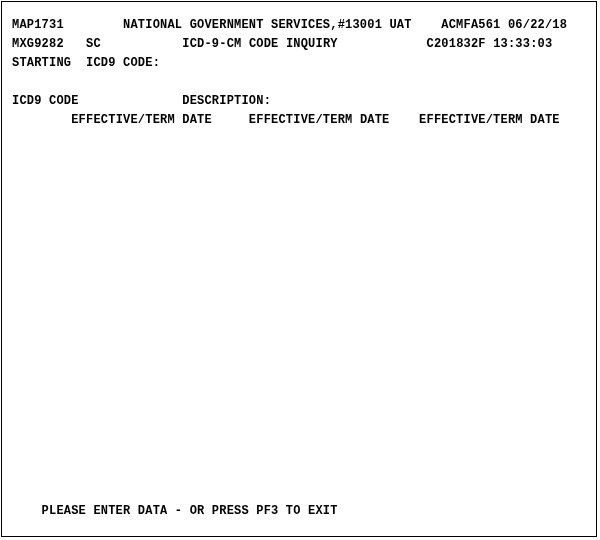 The width and height of the screenshot is (600, 540). What do you see at coordinates (282, 44) in the screenshot?
I see `header-line-2: MXG9282 SC ICD-9-CM CODE INQUIRY C201832…` at bounding box center [282, 44].